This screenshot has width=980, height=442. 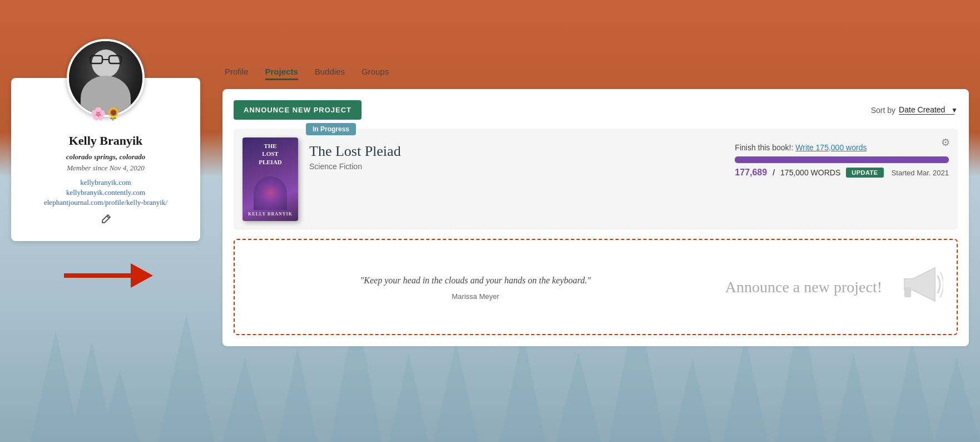 I want to click on content-topbar: ANNOUNCE NEW PROJECT Sort by Date Create…, so click(x=596, y=110).